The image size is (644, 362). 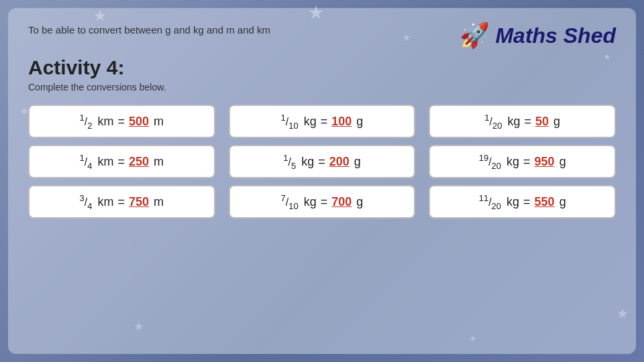 What do you see at coordinates (522, 162) in the screenshot?
I see `conversion-box-r2c3: 19/20 kg = 950 g` at bounding box center [522, 162].